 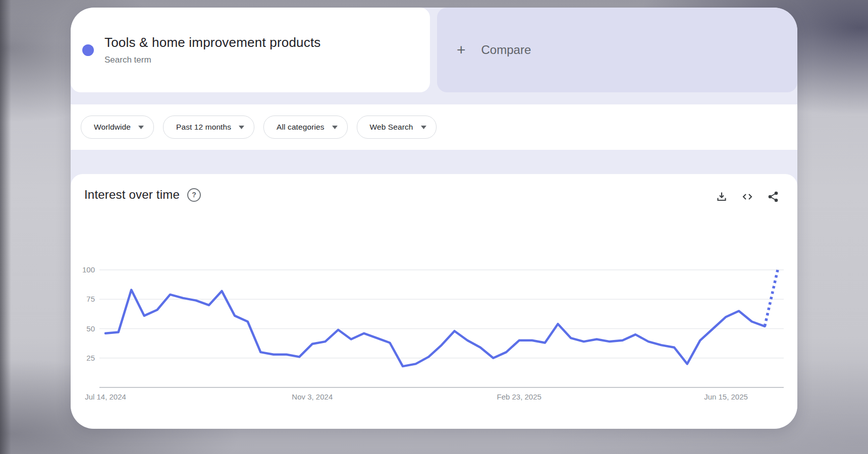 What do you see at coordinates (747, 197) in the screenshot?
I see `embed-icon` at bounding box center [747, 197].